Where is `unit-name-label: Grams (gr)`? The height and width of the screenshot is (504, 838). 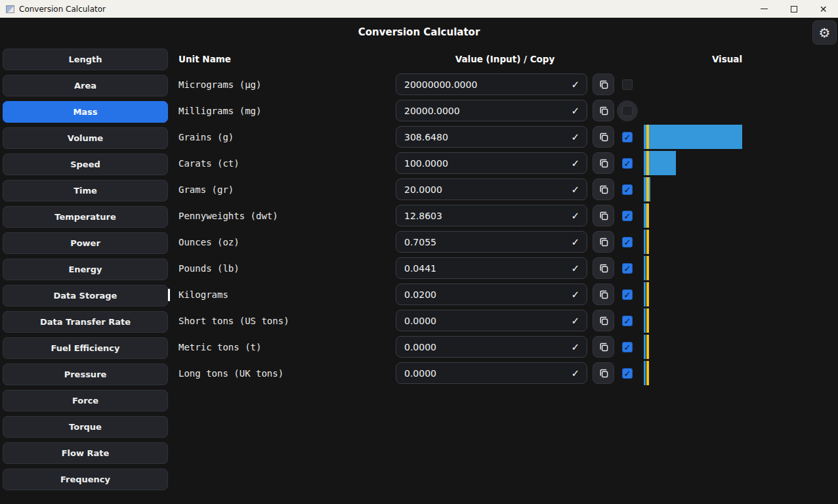 unit-name-label: Grams (gr) is located at coordinates (206, 190).